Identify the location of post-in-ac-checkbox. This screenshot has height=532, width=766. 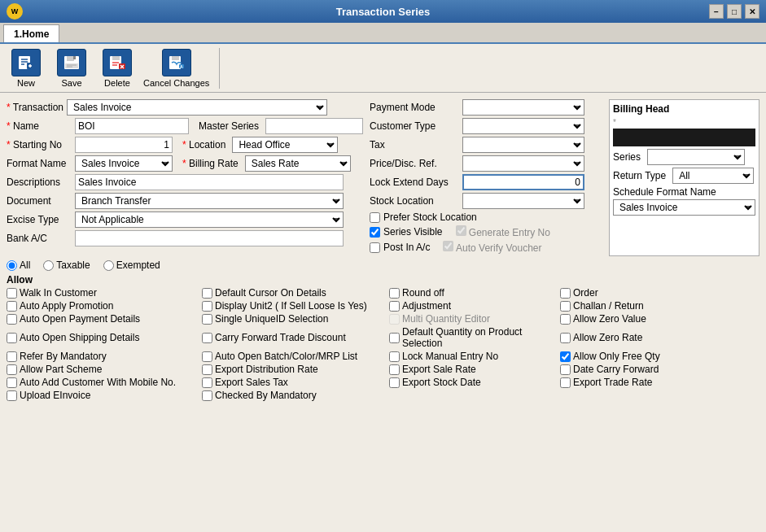
(374, 247).